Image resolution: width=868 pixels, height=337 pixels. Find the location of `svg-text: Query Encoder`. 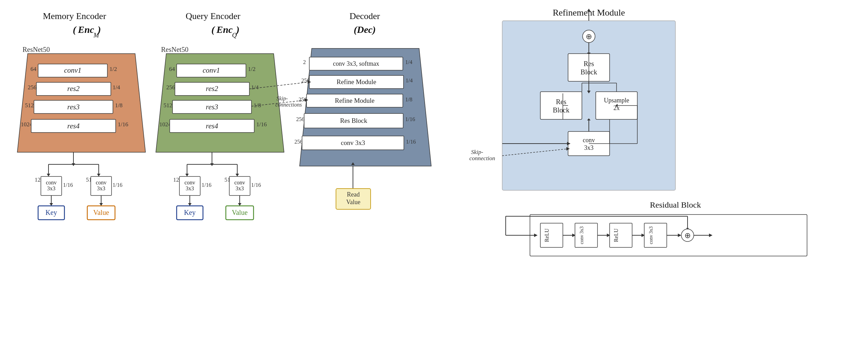

svg-text: Query Encoder is located at coordinates (213, 16).